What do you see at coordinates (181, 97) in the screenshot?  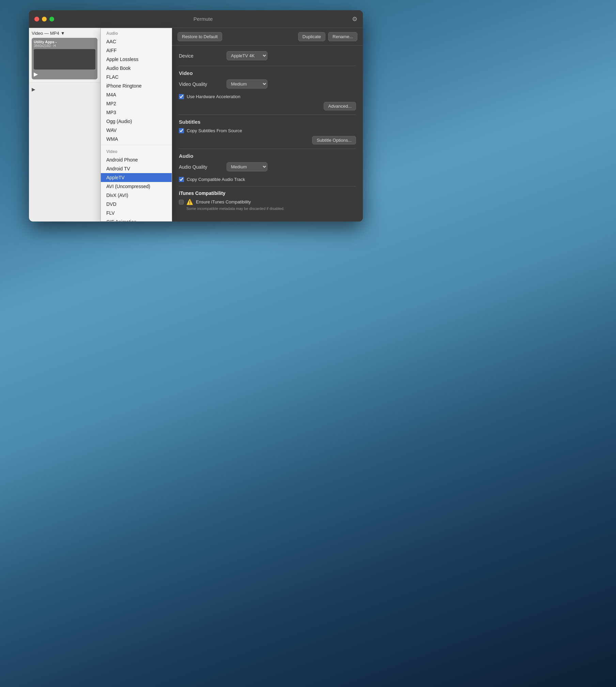 I see `hardware-acceleration-checkbox` at bounding box center [181, 97].